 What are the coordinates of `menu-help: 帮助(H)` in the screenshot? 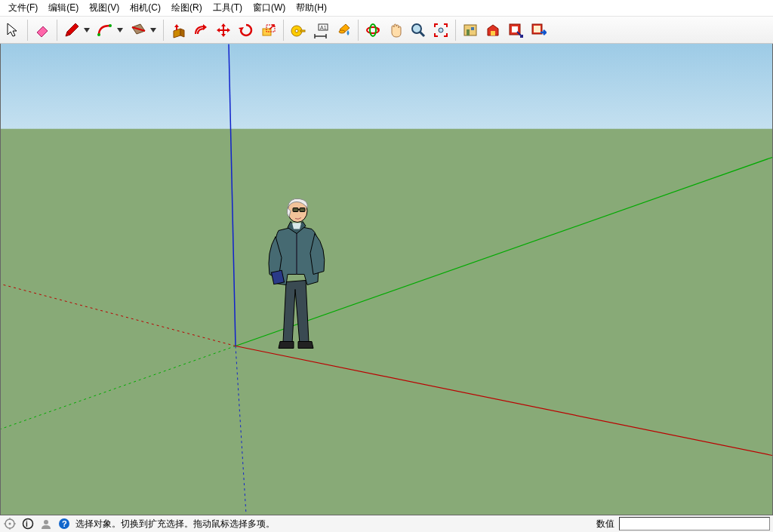 It's located at (311, 8).